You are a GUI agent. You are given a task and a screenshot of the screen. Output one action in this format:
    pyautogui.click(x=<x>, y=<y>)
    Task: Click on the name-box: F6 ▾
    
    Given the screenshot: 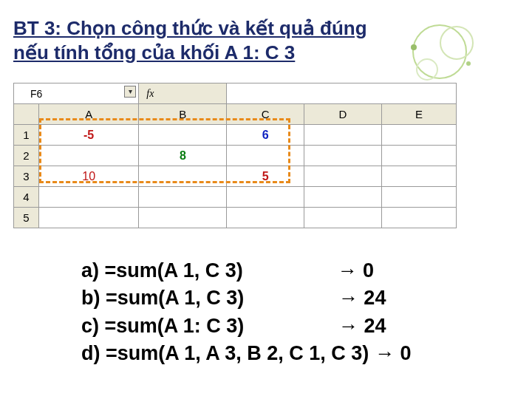 What is the action you would take?
    pyautogui.click(x=77, y=94)
    